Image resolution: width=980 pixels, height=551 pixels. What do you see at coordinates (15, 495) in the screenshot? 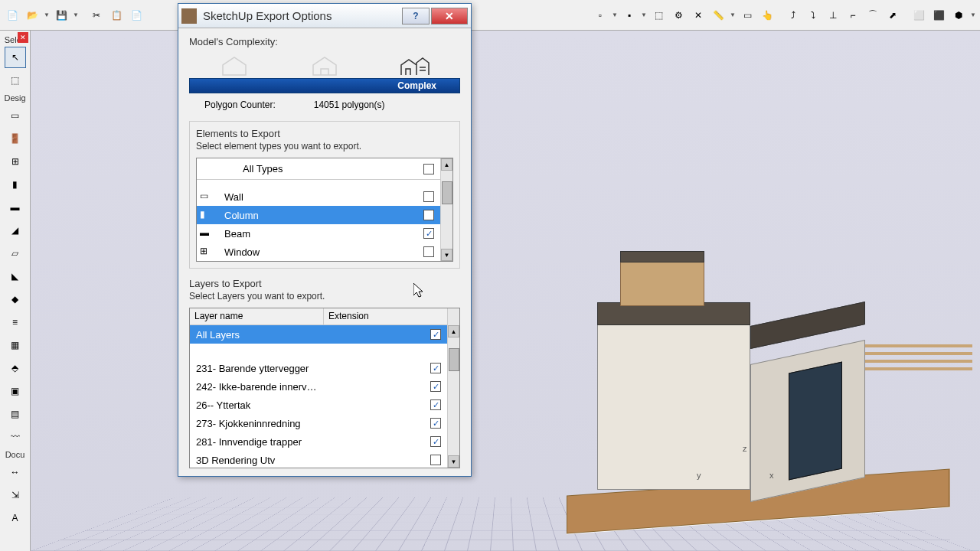
I see `dim-tool-2: ⇲` at bounding box center [15, 495].